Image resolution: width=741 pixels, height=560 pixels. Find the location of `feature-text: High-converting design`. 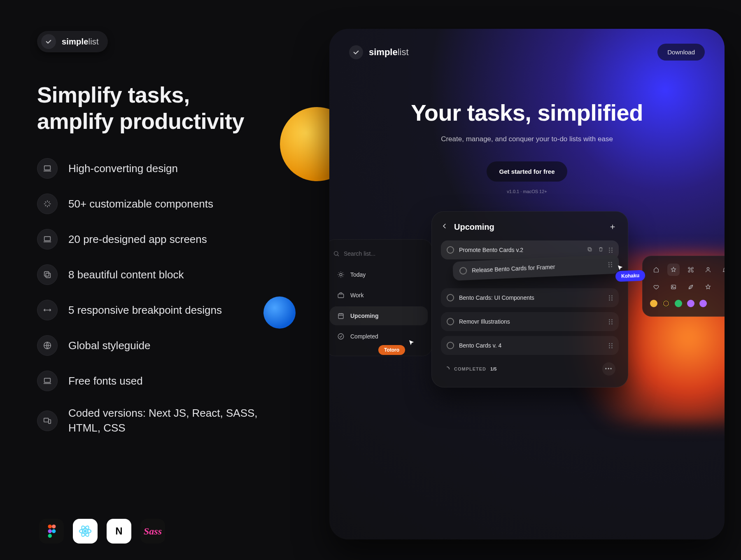

feature-text: High-converting design is located at coordinates (123, 169).